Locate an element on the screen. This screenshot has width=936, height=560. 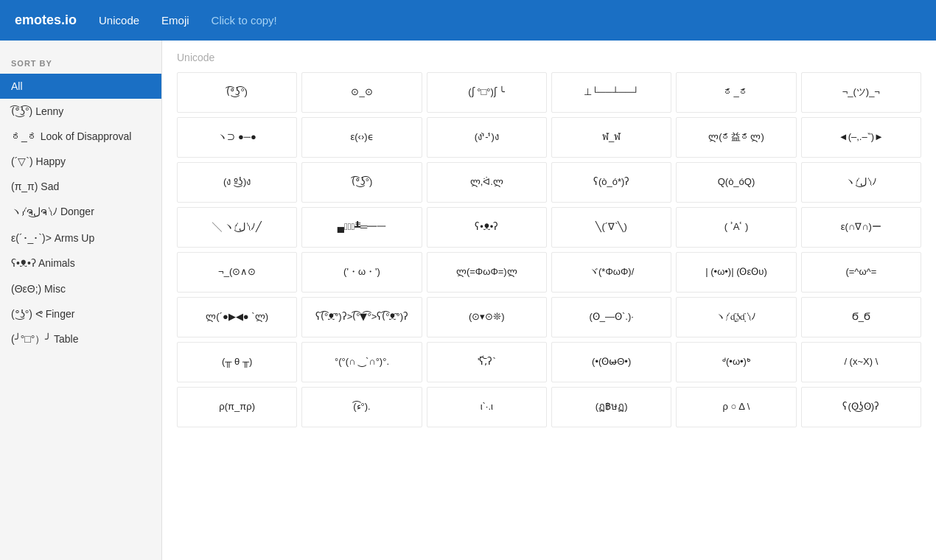
sidebar-item-animals: ʕ•ᴥ•ʔ Animals is located at coordinates (81, 264).